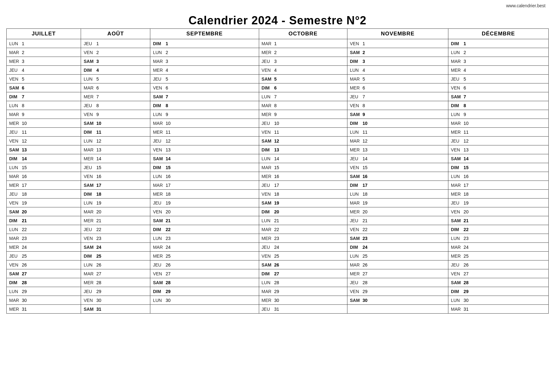 The width and height of the screenshot is (555, 392). Describe the element at coordinates (278, 221) in the screenshot. I see `day-number: 21` at that location.